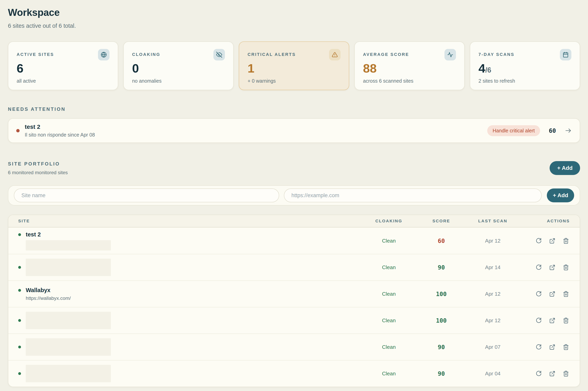  I want to click on handle-critical-alert-badge: Handle critical alert, so click(514, 131).